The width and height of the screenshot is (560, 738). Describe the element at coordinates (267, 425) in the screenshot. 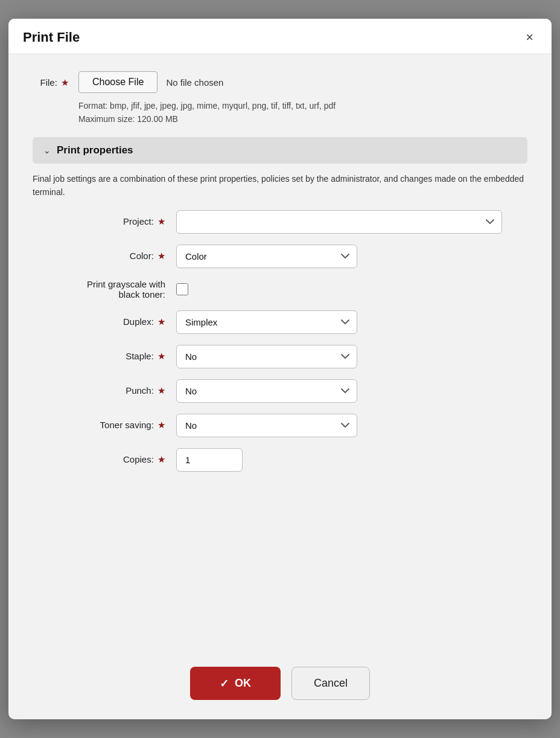

I see `toner-saving-select: No Yes` at that location.